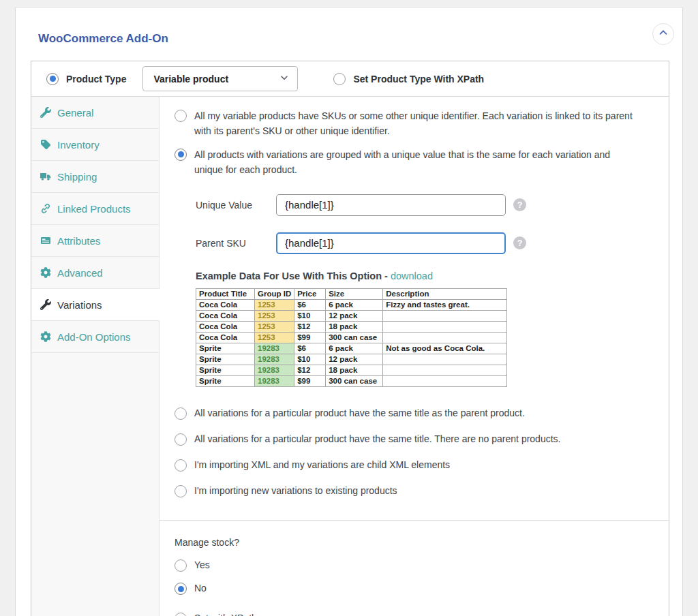 Image resolution: width=698 pixels, height=616 pixels. I want to click on sidebar-item-advanced: Advanced, so click(95, 273).